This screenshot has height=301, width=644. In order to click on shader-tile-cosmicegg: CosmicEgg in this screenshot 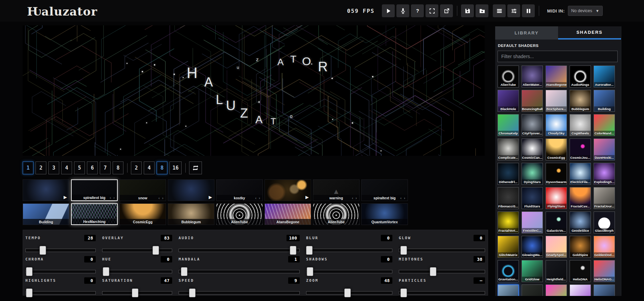, I will do `click(556, 149)`.